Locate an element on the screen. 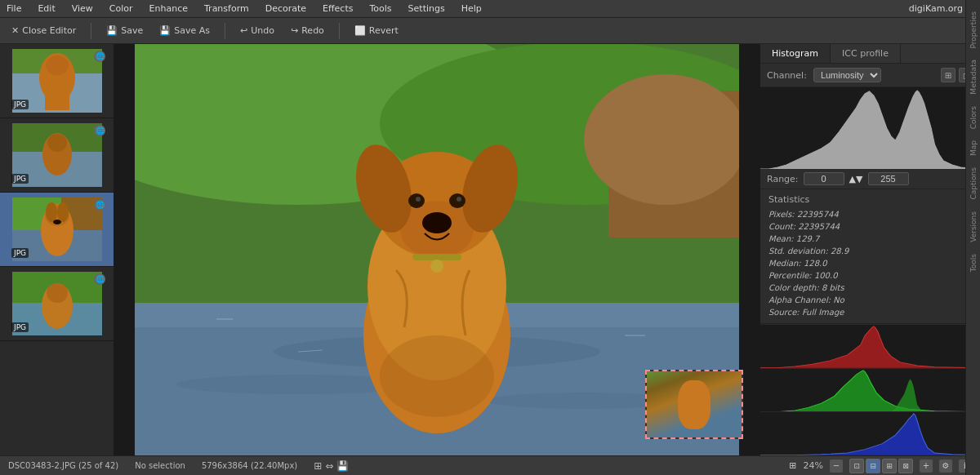  view-btn-1: ⊡ is located at coordinates (857, 466).